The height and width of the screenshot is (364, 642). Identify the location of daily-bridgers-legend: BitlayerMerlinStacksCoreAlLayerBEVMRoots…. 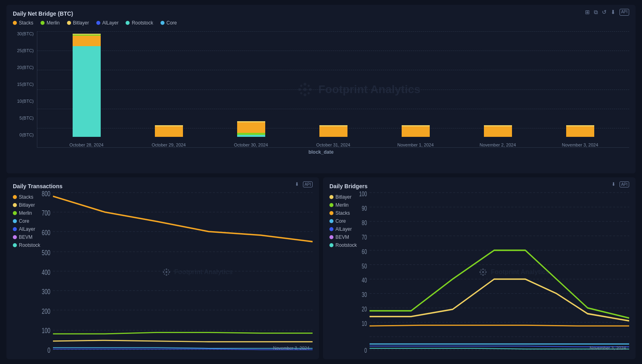
(349, 272).